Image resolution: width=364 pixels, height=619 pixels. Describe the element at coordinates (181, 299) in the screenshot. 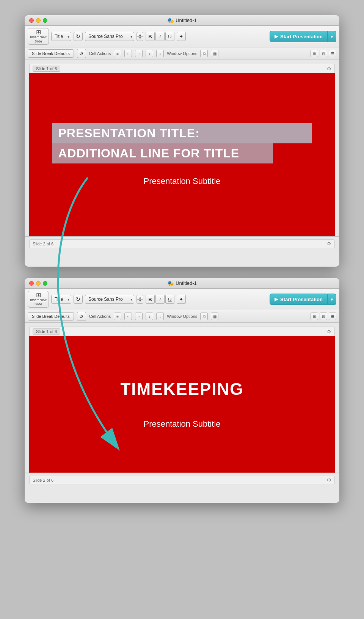

I see `clear-formatting-button-2: ✦` at that location.